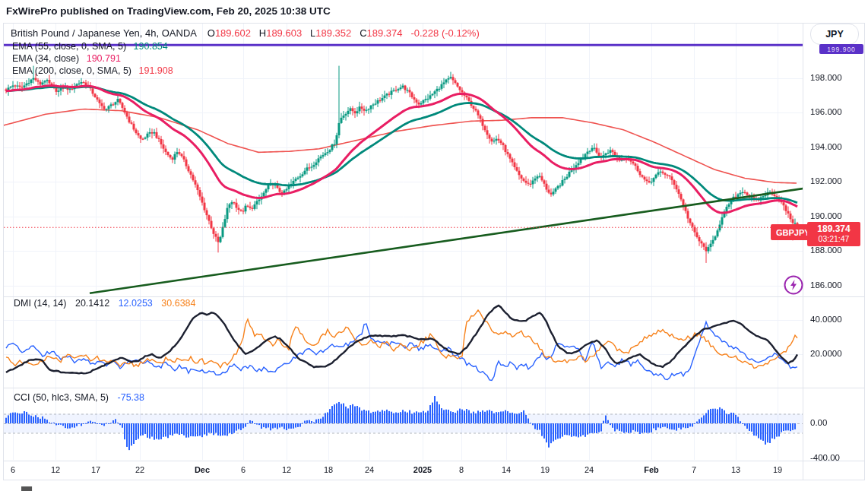 The width and height of the screenshot is (868, 491). I want to click on axis-tick-label: 192.000, so click(826, 181).